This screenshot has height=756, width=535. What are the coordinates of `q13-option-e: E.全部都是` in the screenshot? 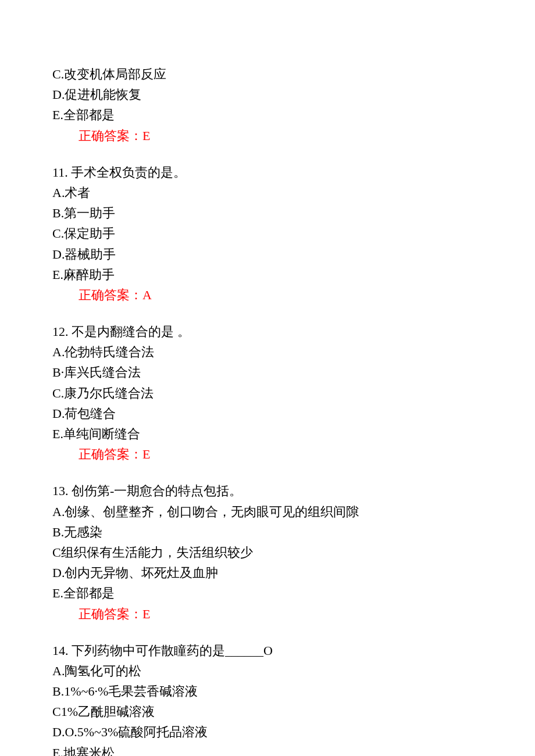 It's located at (268, 593).